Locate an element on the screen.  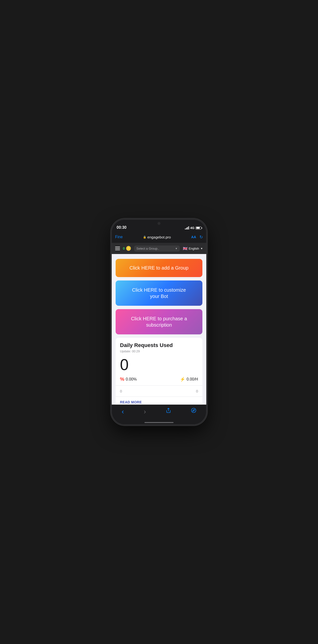
bottom-browser-bar: ‹ › is located at coordinates (159, 414).